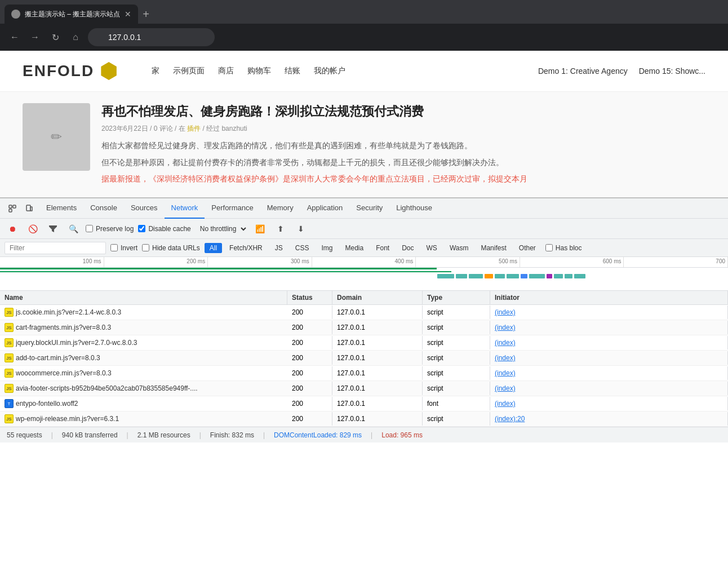  Describe the element at coordinates (260, 262) in the screenshot. I see `tick-300: 300 ms` at that location.